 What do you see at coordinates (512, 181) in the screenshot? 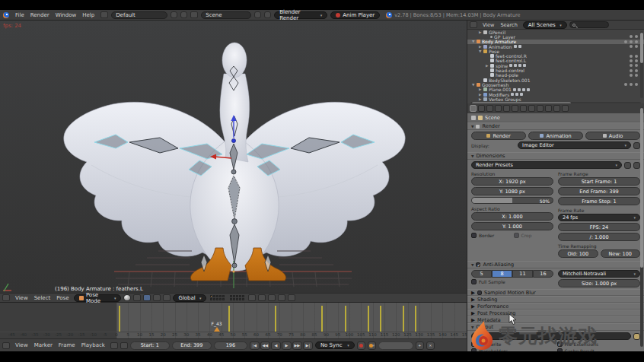
I see `resolution-x-field: X: 1920 px` at bounding box center [512, 181].